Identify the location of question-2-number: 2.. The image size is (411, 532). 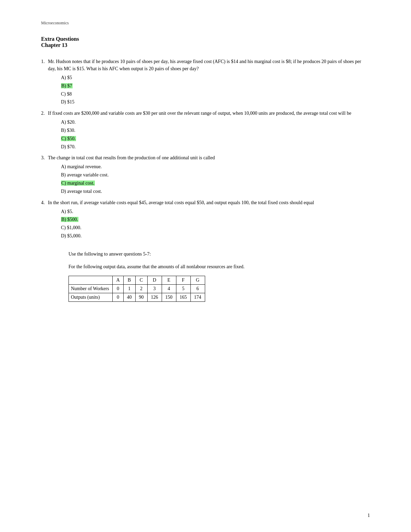
(45, 113).